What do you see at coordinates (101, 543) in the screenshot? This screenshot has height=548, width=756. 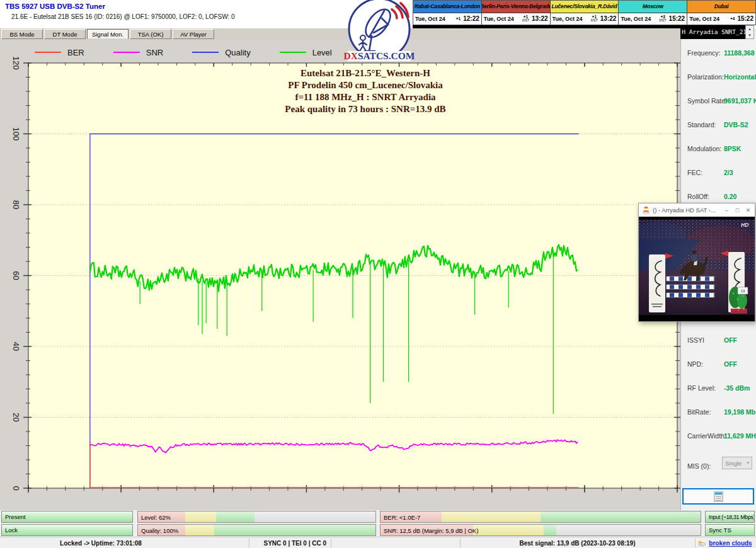 I see `uptime-status: Locked -> Uptime: 73:01:08` at bounding box center [101, 543].